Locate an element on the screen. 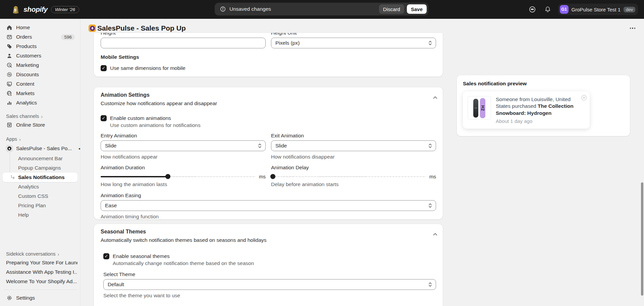  sidebar-item-pricing-plan: Pricing Plan is located at coordinates (40, 206).